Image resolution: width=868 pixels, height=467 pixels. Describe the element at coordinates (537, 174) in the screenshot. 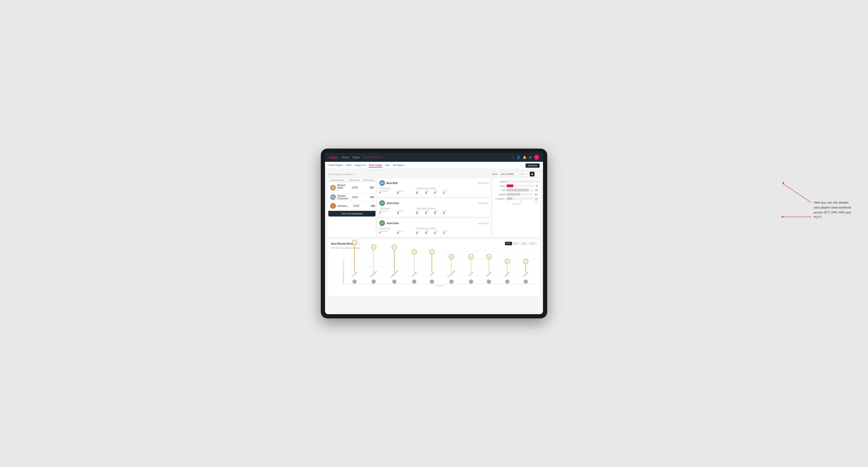

I see `export-btn: ↓` at that location.